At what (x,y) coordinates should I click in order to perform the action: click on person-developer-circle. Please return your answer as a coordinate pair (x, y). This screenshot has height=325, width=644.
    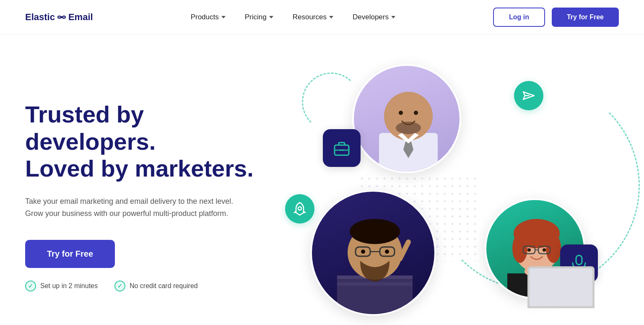
    Looking at the image, I should click on (373, 253).